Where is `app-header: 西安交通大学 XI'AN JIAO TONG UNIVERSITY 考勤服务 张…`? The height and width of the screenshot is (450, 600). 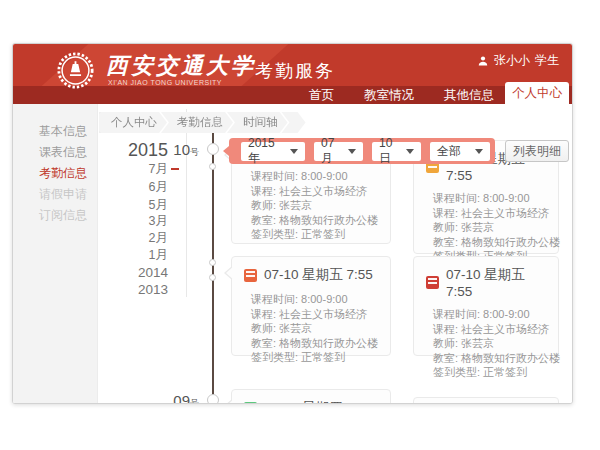
app-header: 西安交通大学 XI'AN JIAO TONG UNIVERSITY 考勤服务 张… is located at coordinates (292, 74).